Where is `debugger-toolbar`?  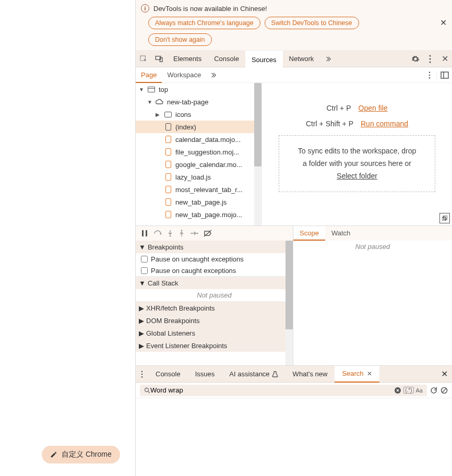 debugger-toolbar is located at coordinates (215, 233).